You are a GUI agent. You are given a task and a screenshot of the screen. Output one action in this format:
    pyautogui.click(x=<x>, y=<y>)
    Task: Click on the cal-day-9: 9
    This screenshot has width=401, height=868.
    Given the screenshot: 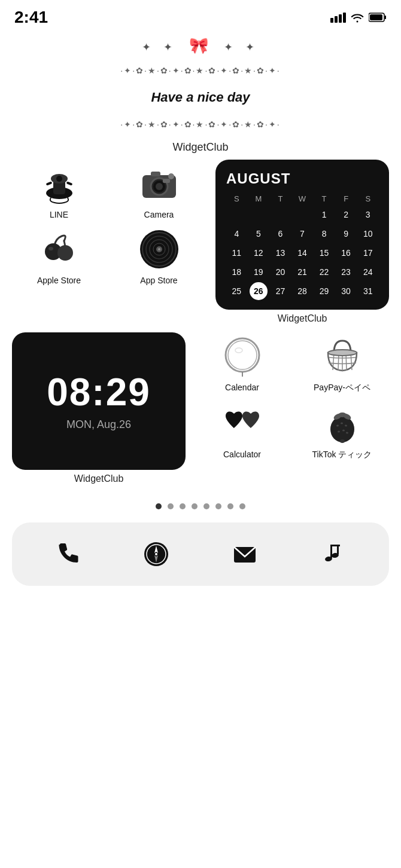 What is the action you would take?
    pyautogui.click(x=346, y=234)
    